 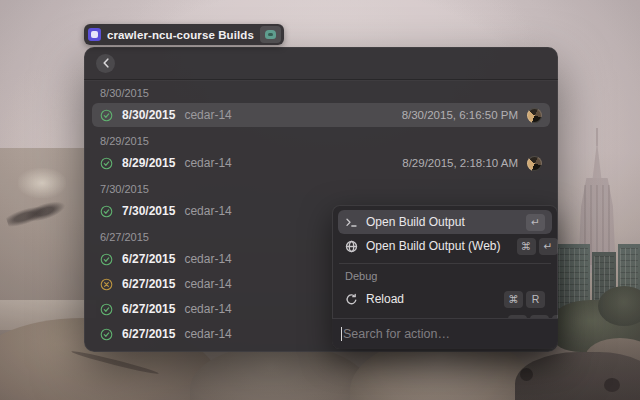 What do you see at coordinates (106, 63) in the screenshot?
I see `chevron-left-icon` at bounding box center [106, 63].